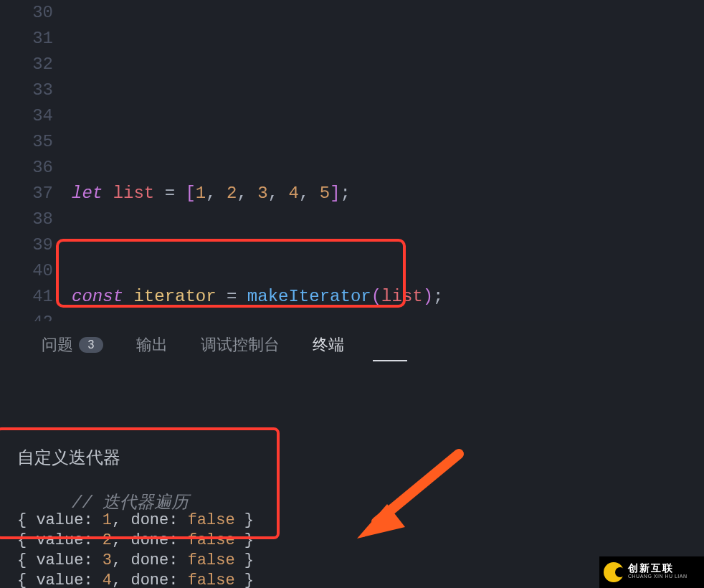  I want to click on paren: ), so click(428, 297).